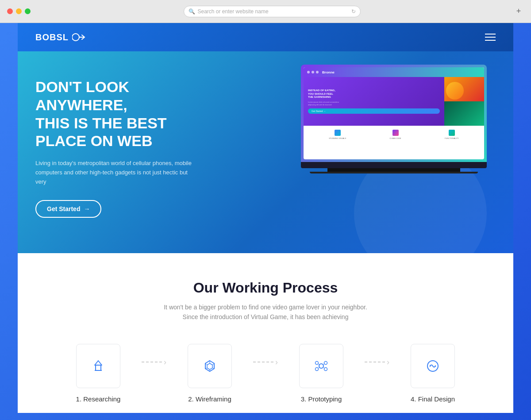 The height and width of the screenshot is (420, 531). Describe the element at coordinates (233, 12) in the screenshot. I see `address-text: Search or enter website name` at that location.